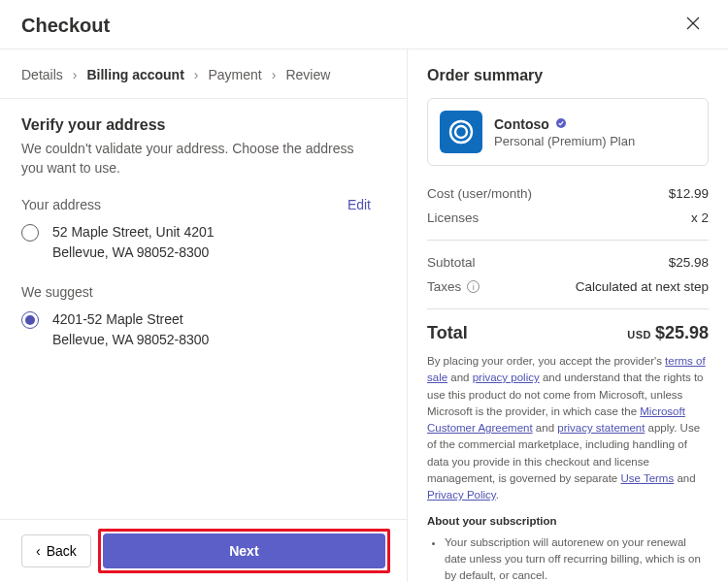 This screenshot has height=582, width=728. What do you see at coordinates (462, 495) in the screenshot?
I see `privacy-policy2-link: Privacy Policy` at bounding box center [462, 495].